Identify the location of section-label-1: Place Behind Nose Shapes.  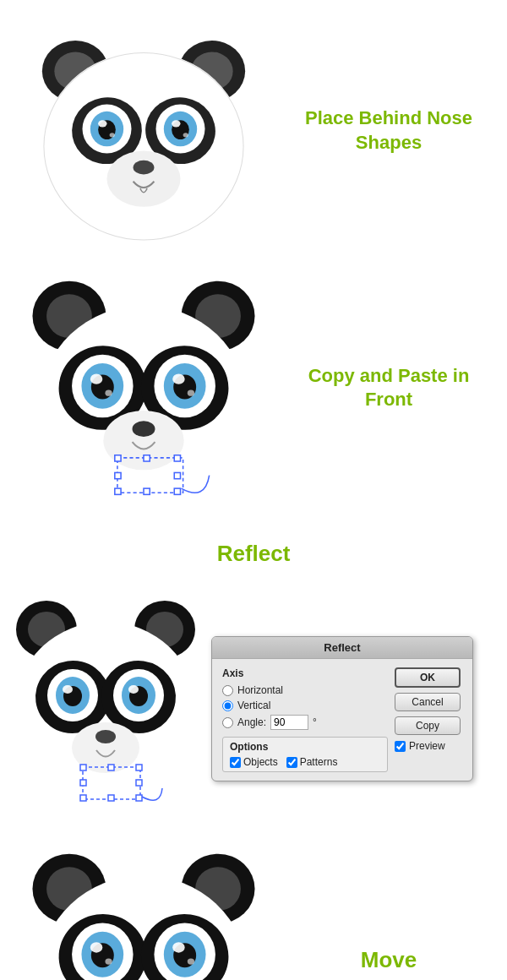
(389, 130).